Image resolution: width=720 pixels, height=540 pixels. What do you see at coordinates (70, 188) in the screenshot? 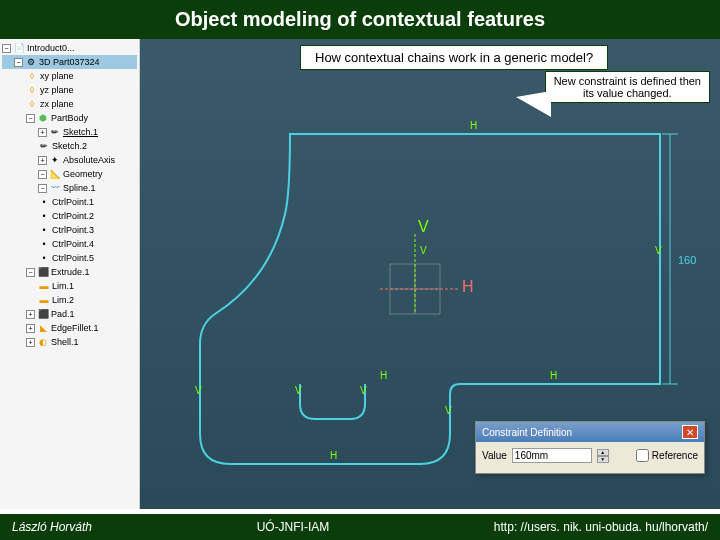
I see `tree-spline: −〰Spline.1` at bounding box center [70, 188].